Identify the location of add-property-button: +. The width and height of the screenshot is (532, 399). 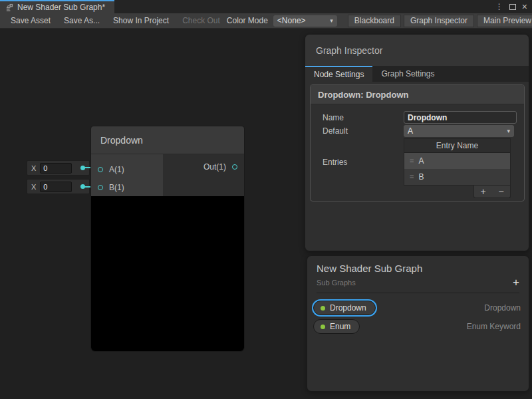
(516, 283).